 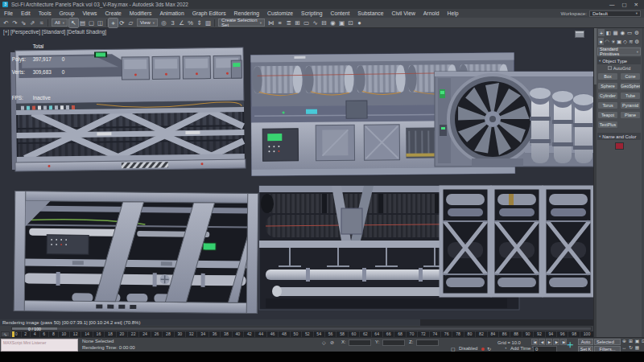 What do you see at coordinates (341, 23) in the screenshot?
I see `render-setup-icon: ▣` at bounding box center [341, 23].